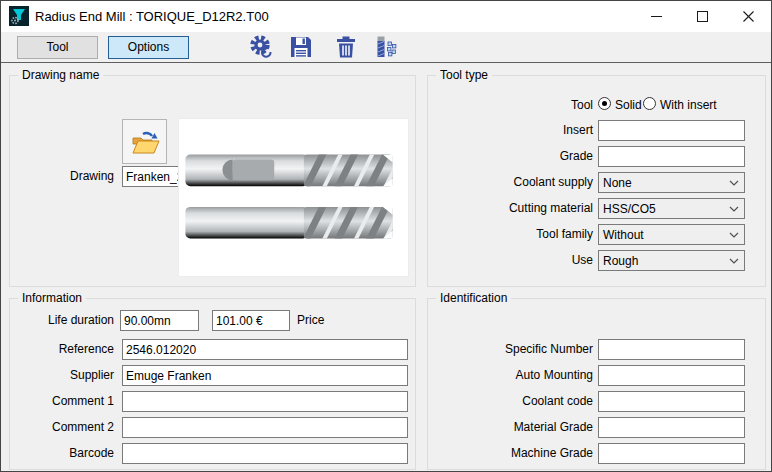 Image resolution: width=772 pixels, height=472 pixels. What do you see at coordinates (672, 350) in the screenshot?
I see `specific-number-field` at bounding box center [672, 350].